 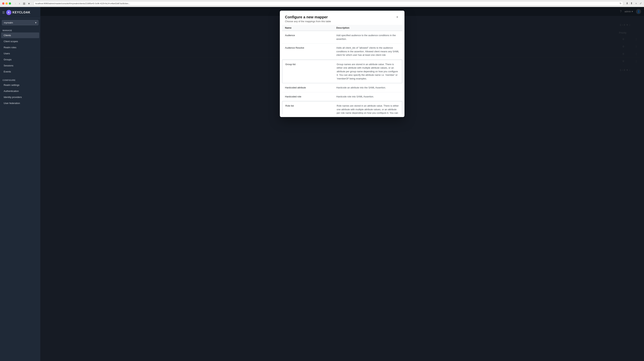 I want to click on back-button: ‹, so click(x=16, y=4).